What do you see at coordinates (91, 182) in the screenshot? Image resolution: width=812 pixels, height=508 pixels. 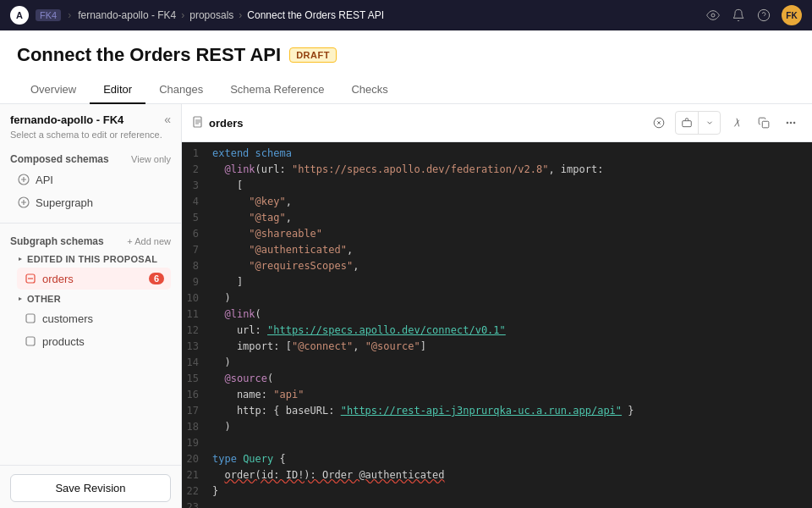 I see `composed-schemas-section: Composed schemas View only API Supergrap…` at bounding box center [91, 182].